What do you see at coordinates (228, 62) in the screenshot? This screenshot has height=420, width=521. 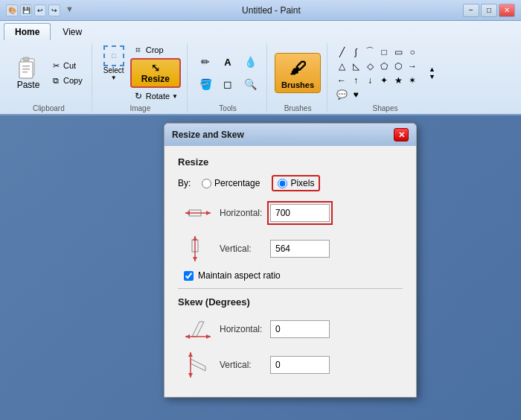 I see `text-button: A` at bounding box center [228, 62].